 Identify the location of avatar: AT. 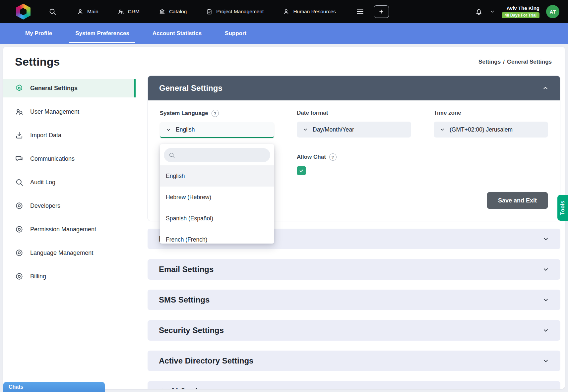
(553, 12).